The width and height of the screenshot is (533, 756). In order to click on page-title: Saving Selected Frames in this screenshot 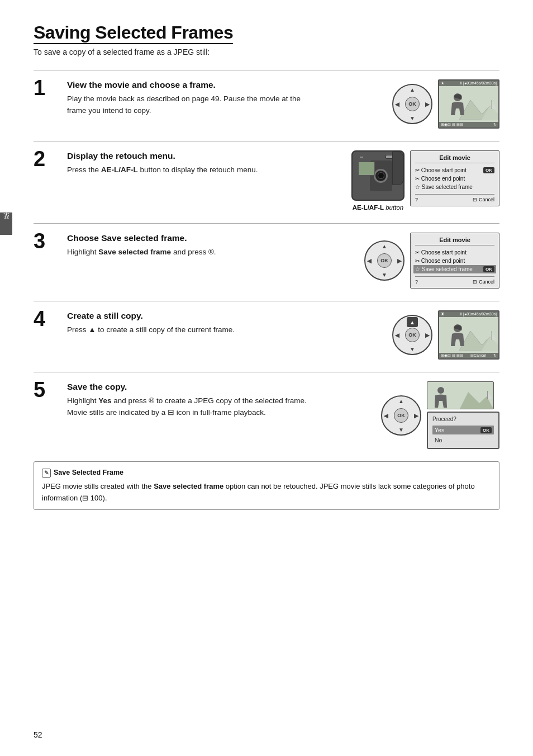, I will do `click(133, 34)`.